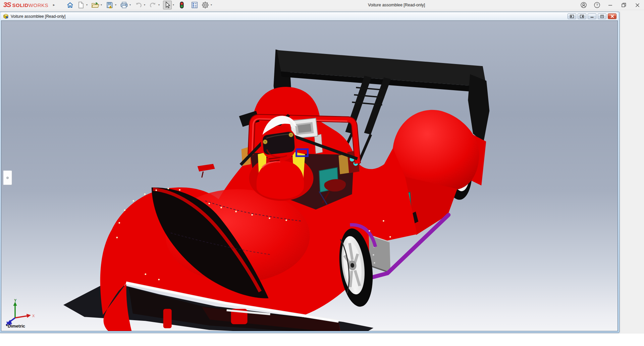  What do you see at coordinates (15, 326) in the screenshot?
I see `view-orientation-label: *Dimetric` at bounding box center [15, 326].